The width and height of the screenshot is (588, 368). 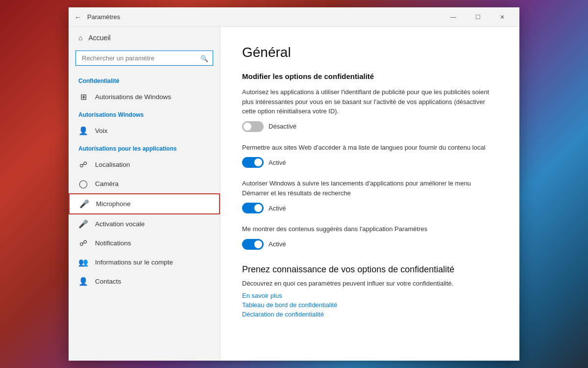 I want to click on window-controls: — ☐ ✕, so click(x=478, y=17).